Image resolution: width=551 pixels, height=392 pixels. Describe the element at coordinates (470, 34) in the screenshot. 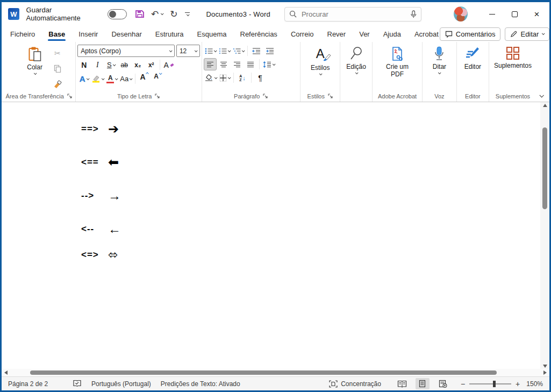

I see `comments-button: Comentários` at that location.